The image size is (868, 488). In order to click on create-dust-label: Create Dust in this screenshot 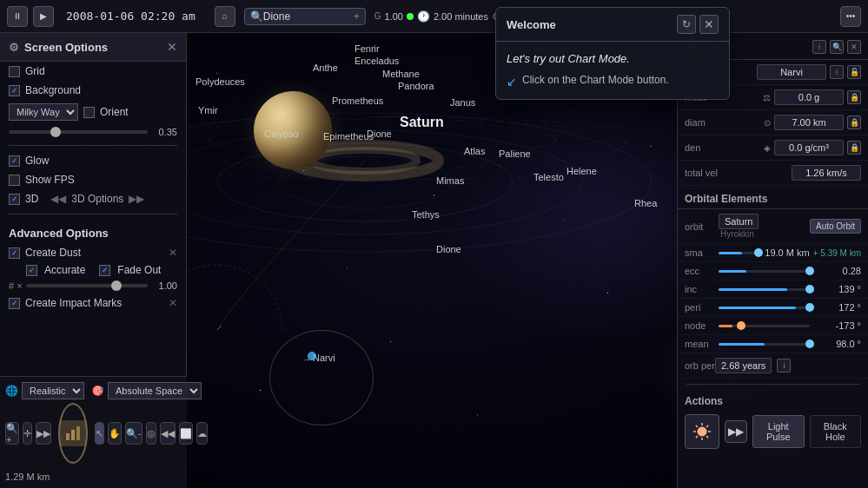, I will do `click(53, 253)`.